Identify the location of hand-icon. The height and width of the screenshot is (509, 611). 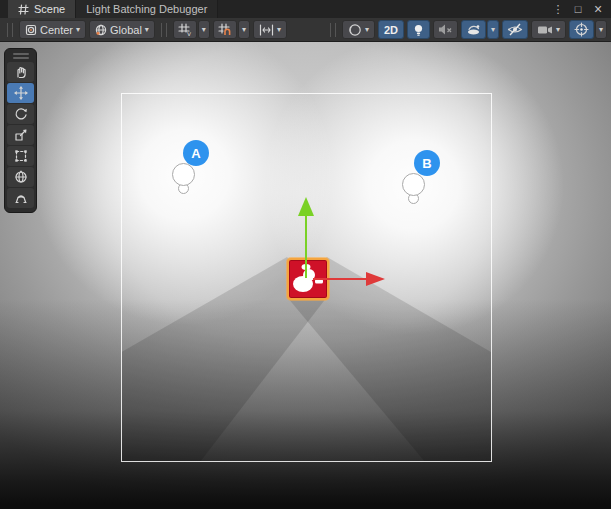
(21, 72).